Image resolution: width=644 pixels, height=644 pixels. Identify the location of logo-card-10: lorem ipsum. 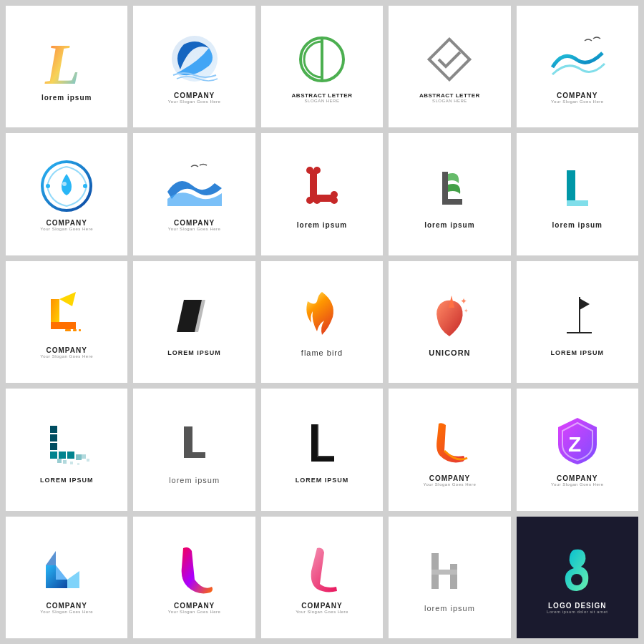
(577, 194).